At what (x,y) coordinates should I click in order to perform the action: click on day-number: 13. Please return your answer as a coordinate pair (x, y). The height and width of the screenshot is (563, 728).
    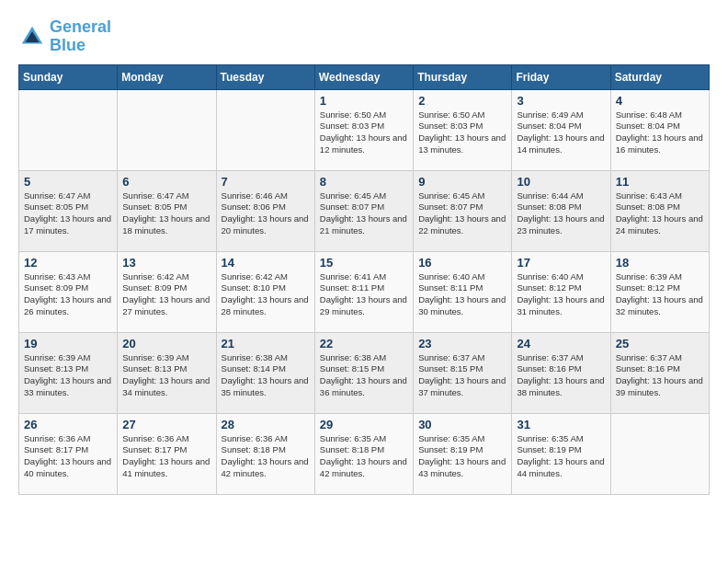
    Looking at the image, I should click on (166, 263).